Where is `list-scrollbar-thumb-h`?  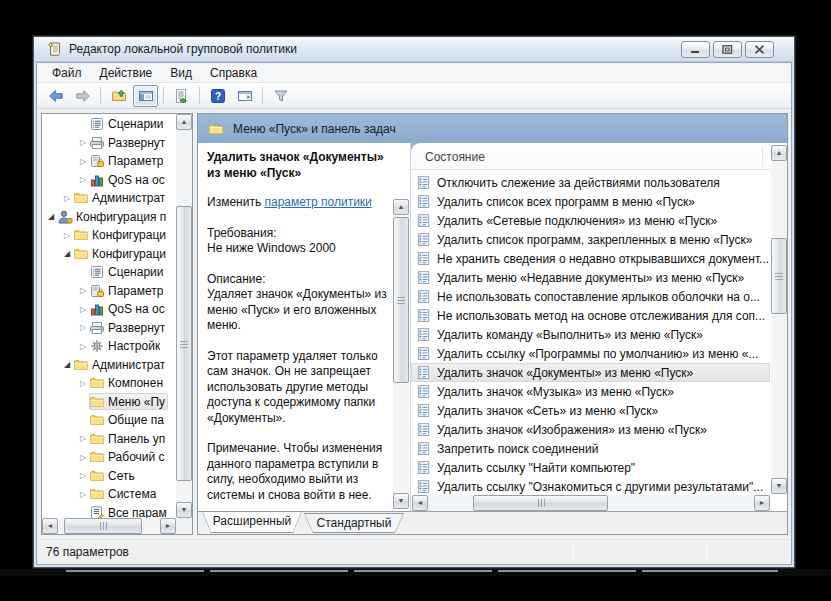 list-scrollbar-thumb-h is located at coordinates (540, 503).